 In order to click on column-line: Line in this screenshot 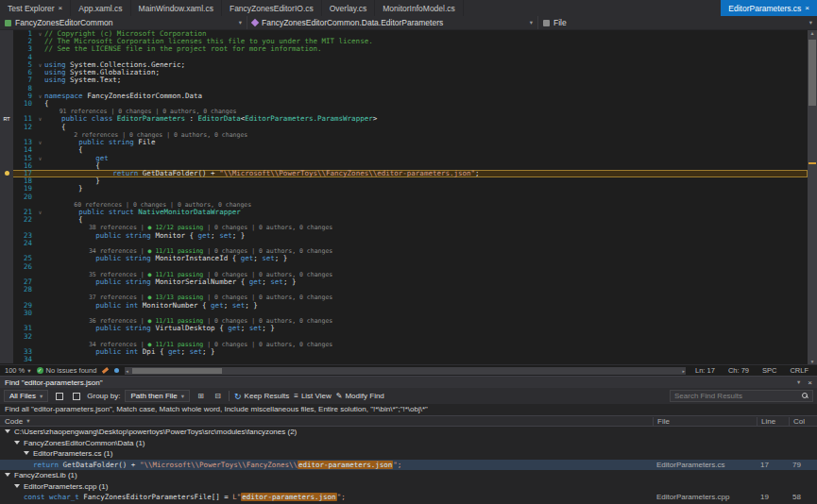, I will do `click(773, 421)`.